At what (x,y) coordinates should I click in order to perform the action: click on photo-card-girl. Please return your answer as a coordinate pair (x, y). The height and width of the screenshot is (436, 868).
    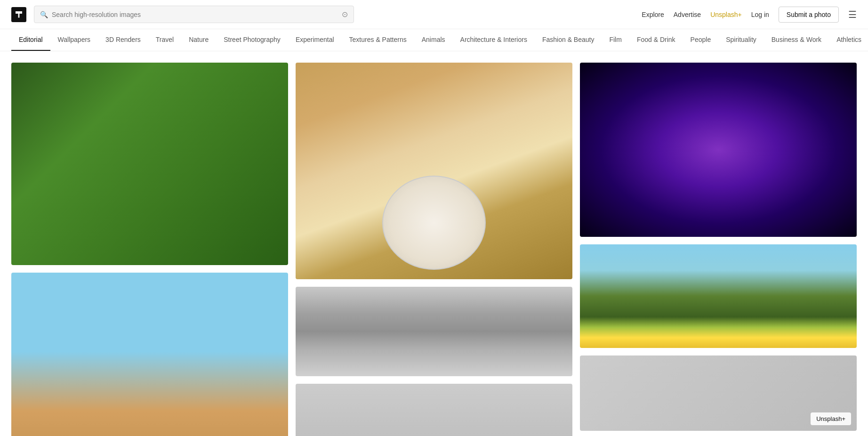
    Looking at the image, I should click on (150, 354).